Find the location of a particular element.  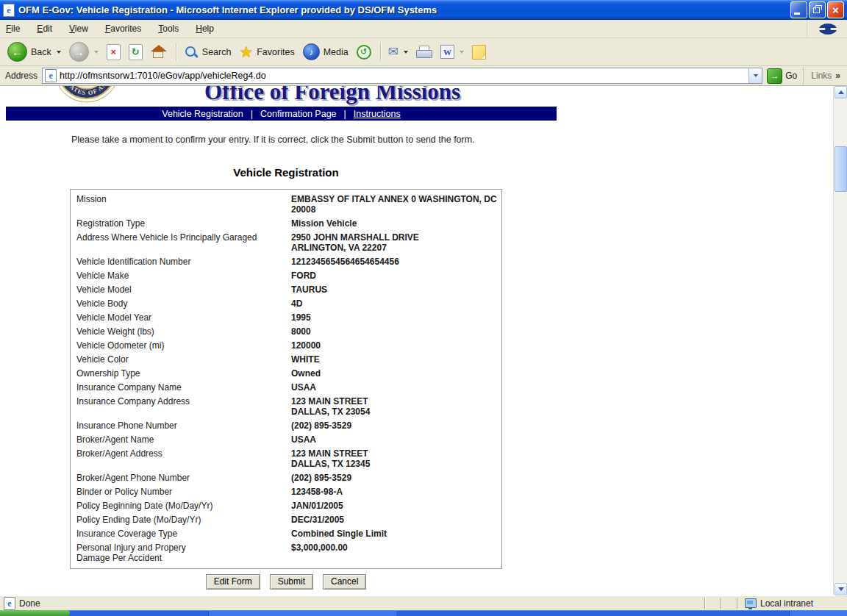

title-bar: e OFM E-Gov: Vehicle Registration - Micr… is located at coordinates (424, 10).